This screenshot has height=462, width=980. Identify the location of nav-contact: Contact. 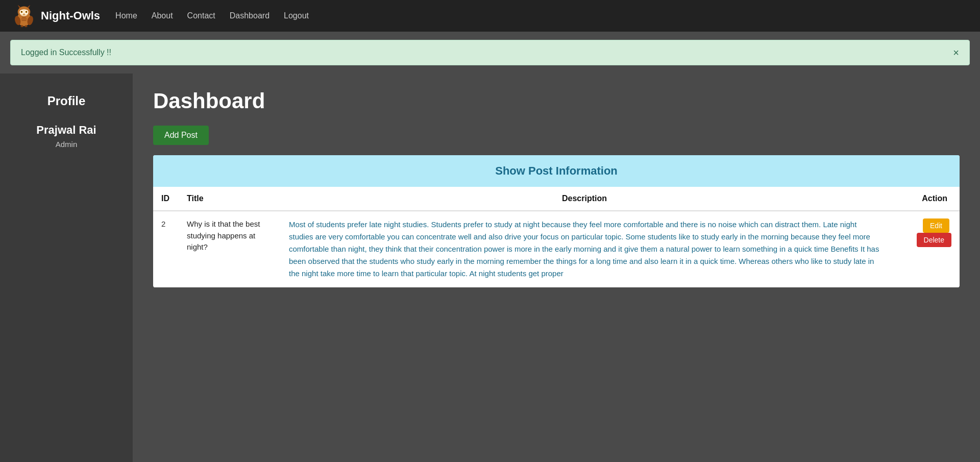
(201, 15).